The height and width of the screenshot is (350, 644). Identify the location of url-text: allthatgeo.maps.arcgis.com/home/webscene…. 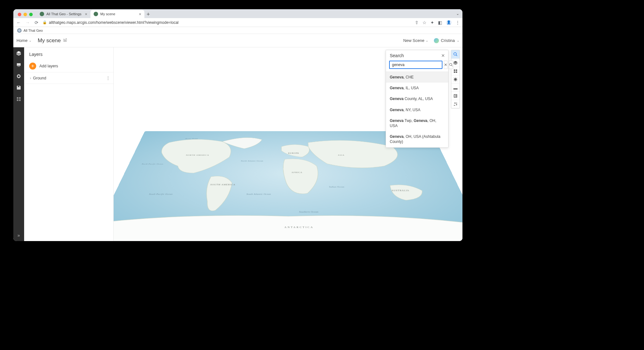
(114, 23).